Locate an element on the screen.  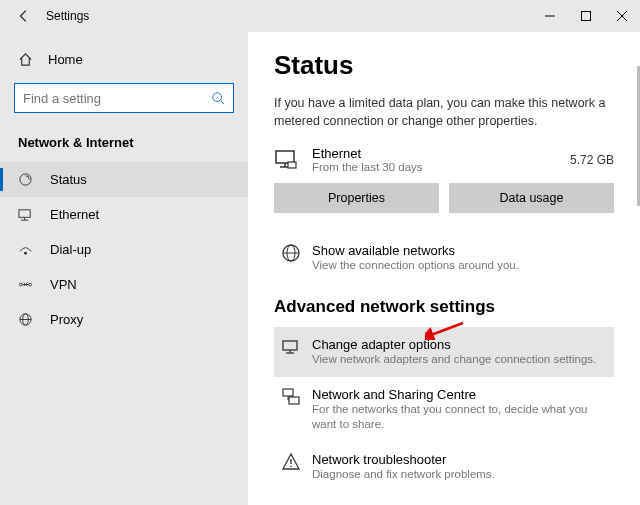
ethernet-sub: From the last 30 days is located at coordinates (441, 167).